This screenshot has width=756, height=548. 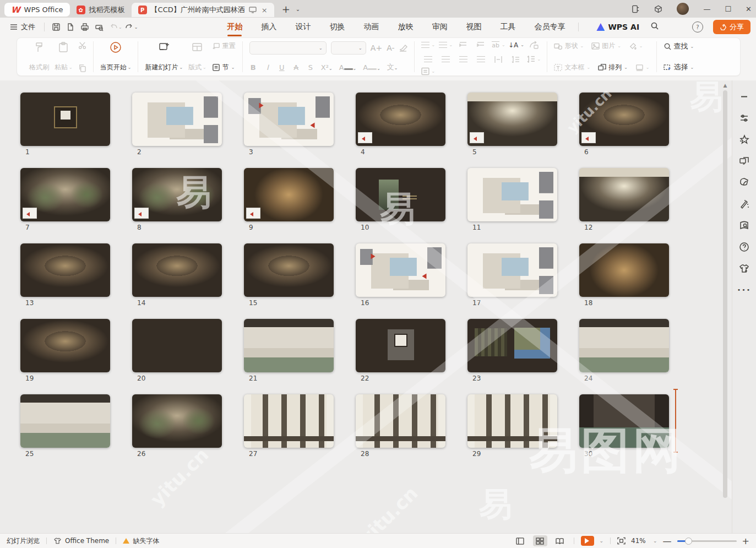 I want to click on format-painter-button: 格式刷, so click(x=39, y=57).